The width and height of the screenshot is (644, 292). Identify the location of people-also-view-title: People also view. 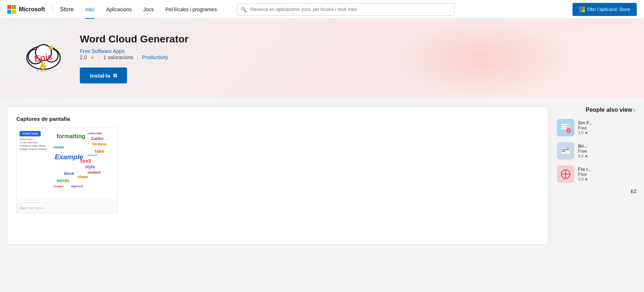
(609, 110).